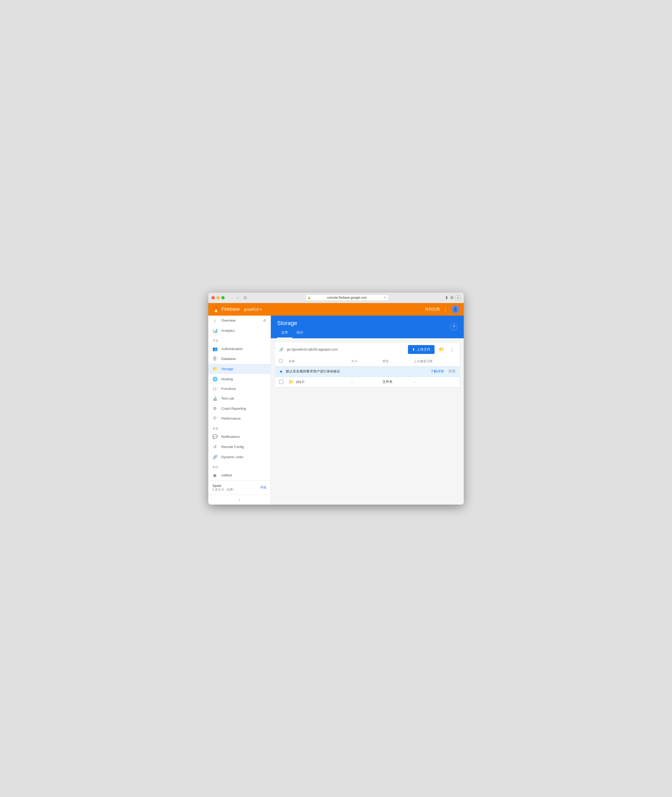  Describe the element at coordinates (224, 490) in the screenshot. I see `spark-price: 0 美元/月（免费）` at that location.